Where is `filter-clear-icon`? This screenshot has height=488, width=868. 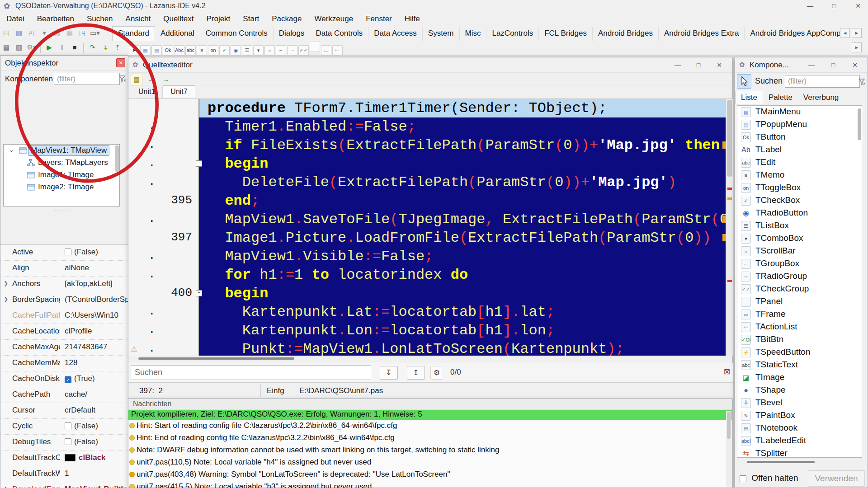 filter-clear-icon is located at coordinates (862, 82).